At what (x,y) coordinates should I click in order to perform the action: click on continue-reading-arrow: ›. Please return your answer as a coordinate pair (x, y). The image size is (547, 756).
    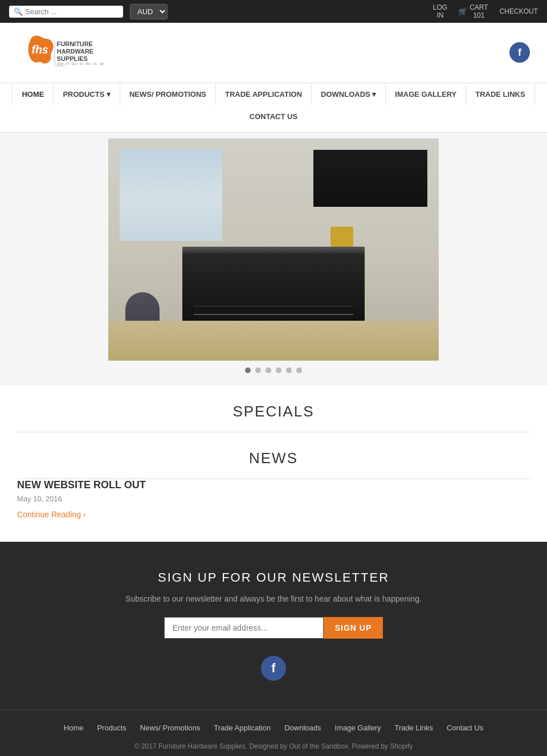
    Looking at the image, I should click on (84, 514).